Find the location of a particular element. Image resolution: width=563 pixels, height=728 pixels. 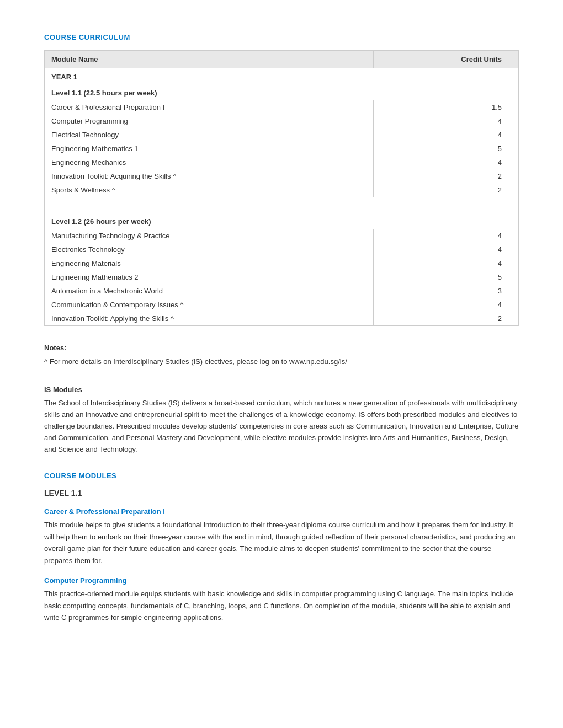

module-name: Sports & Wellness ^ is located at coordinates (209, 190).